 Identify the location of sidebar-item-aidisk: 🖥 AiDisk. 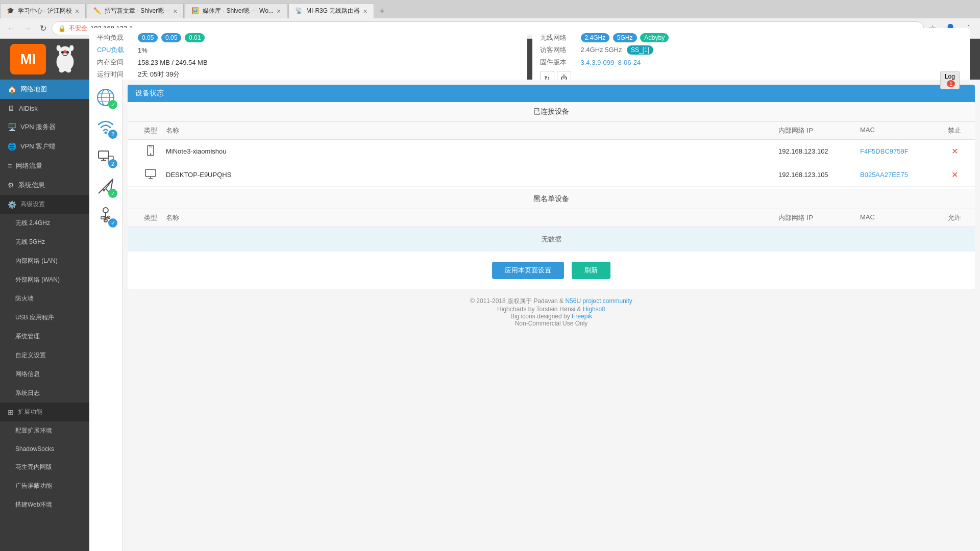
(45, 108).